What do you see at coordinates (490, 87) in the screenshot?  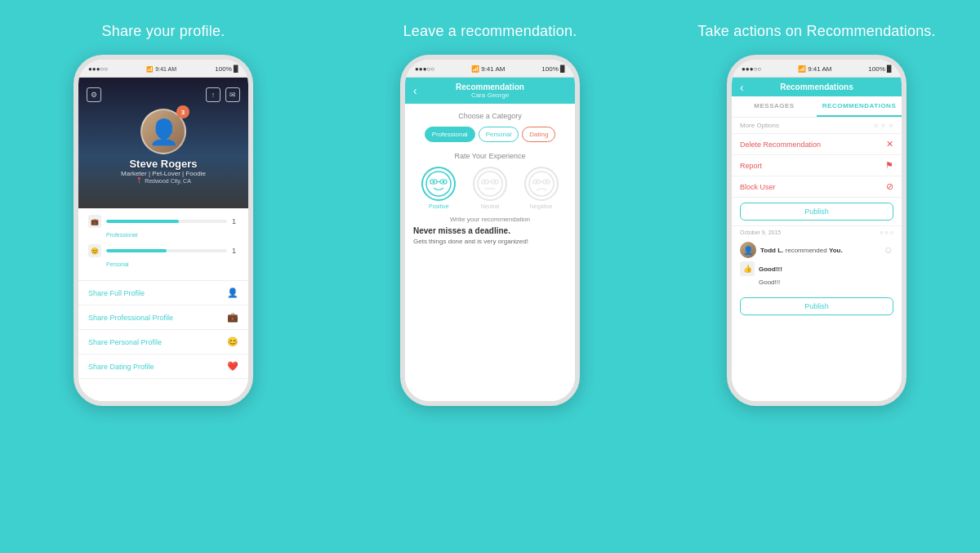 I see `rec-header-title: Recommendation` at bounding box center [490, 87].